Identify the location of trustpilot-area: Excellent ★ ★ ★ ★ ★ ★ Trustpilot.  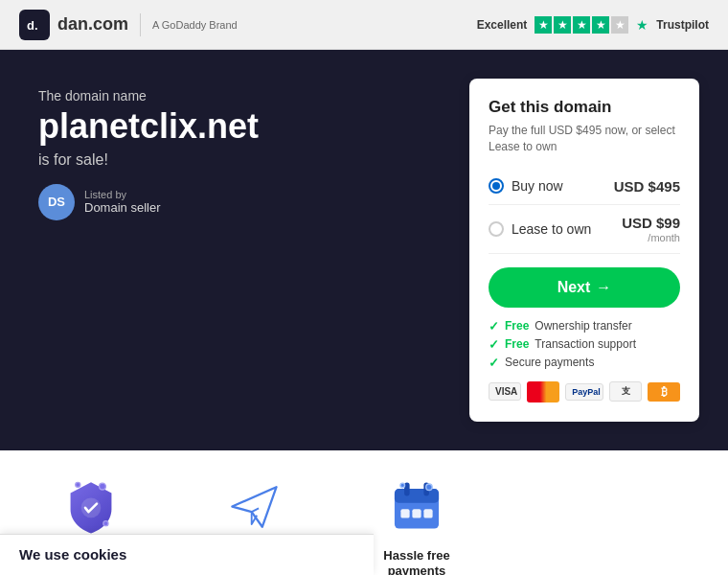
(593, 25).